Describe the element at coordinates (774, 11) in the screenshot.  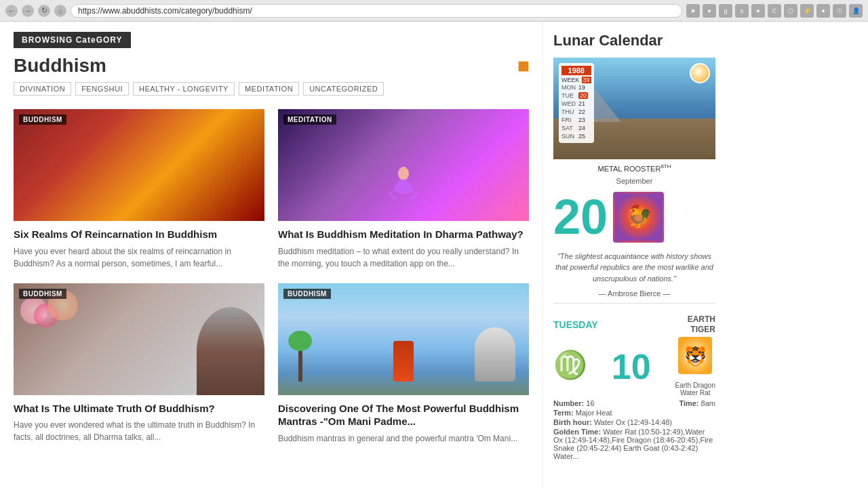
I see `ext-icon-5: C` at that location.